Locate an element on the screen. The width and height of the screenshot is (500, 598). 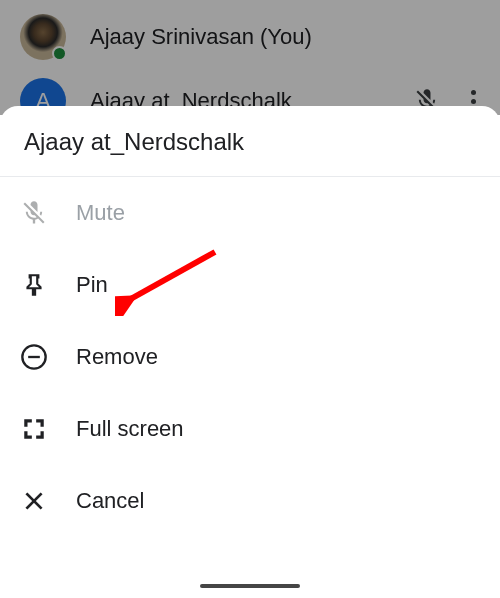
pin-icon is located at coordinates (34, 285).